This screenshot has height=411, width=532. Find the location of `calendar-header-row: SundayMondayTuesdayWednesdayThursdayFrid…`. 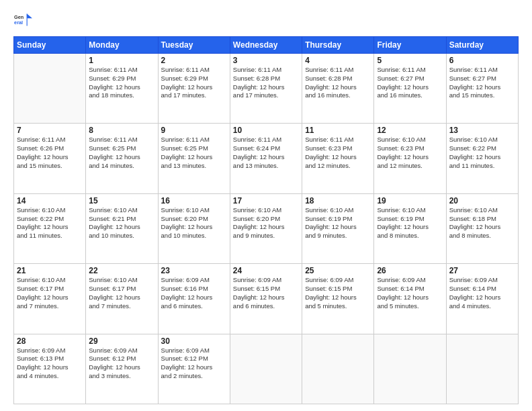

calendar-header-row: SundayMondayTuesdayWednesdayThursdayFrid… is located at coordinates (266, 46).